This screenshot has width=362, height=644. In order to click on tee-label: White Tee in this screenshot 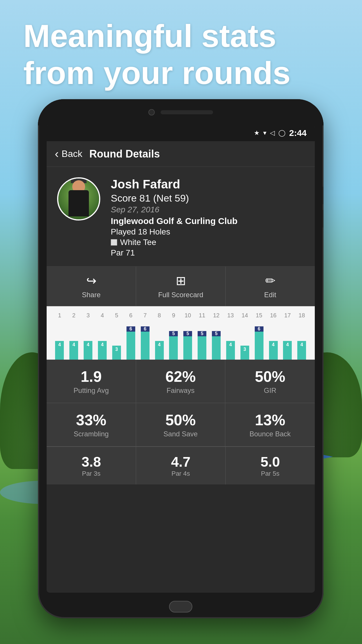, I will do `click(138, 242)`.